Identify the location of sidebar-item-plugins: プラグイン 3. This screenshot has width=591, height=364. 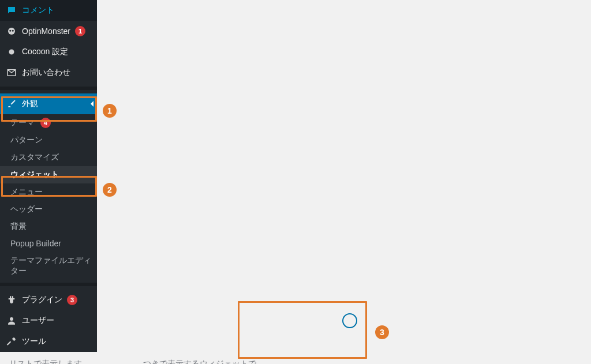
(48, 300).